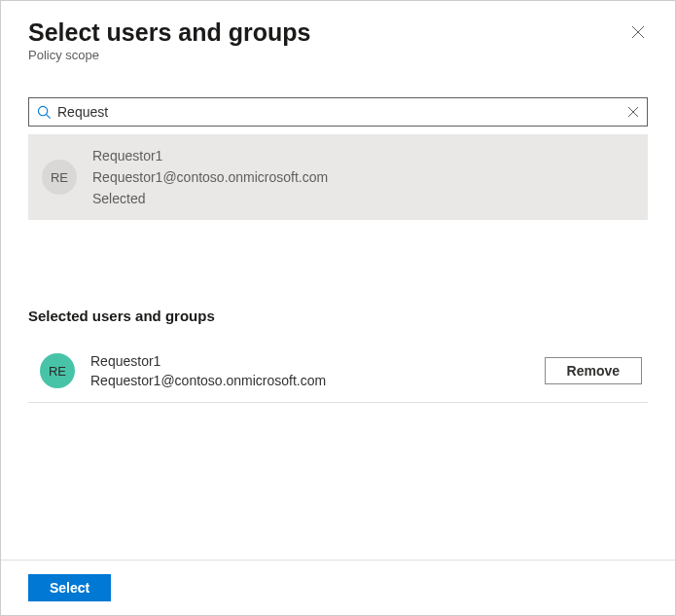  I want to click on search-box, so click(338, 112).